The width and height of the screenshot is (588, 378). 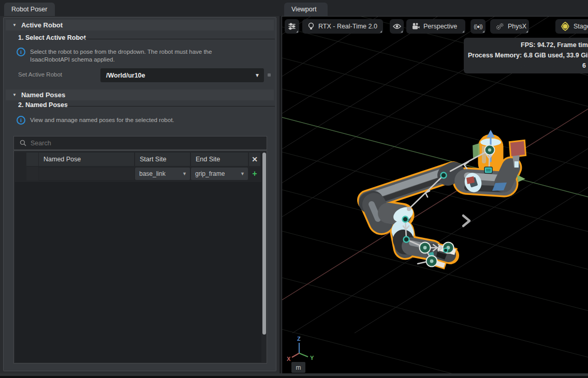 What do you see at coordinates (299, 339) in the screenshot?
I see `axis-z-label: Z` at bounding box center [299, 339].